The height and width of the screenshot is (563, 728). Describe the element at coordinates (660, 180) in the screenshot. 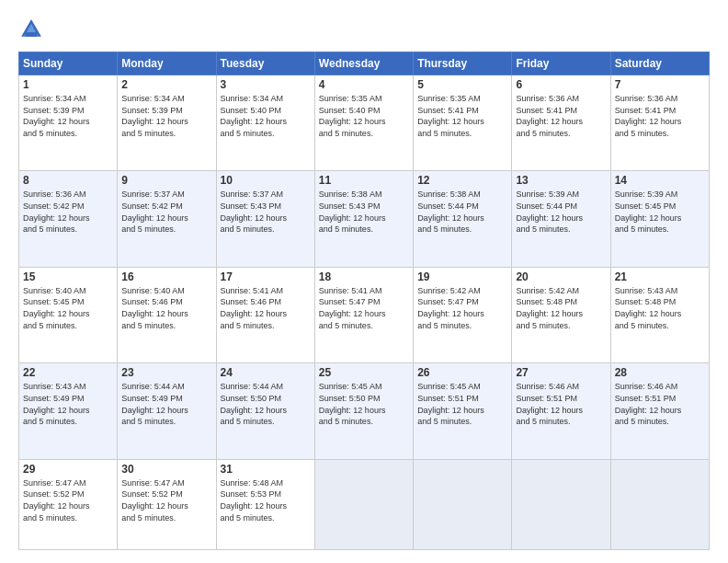

I see `day-number: 14` at that location.